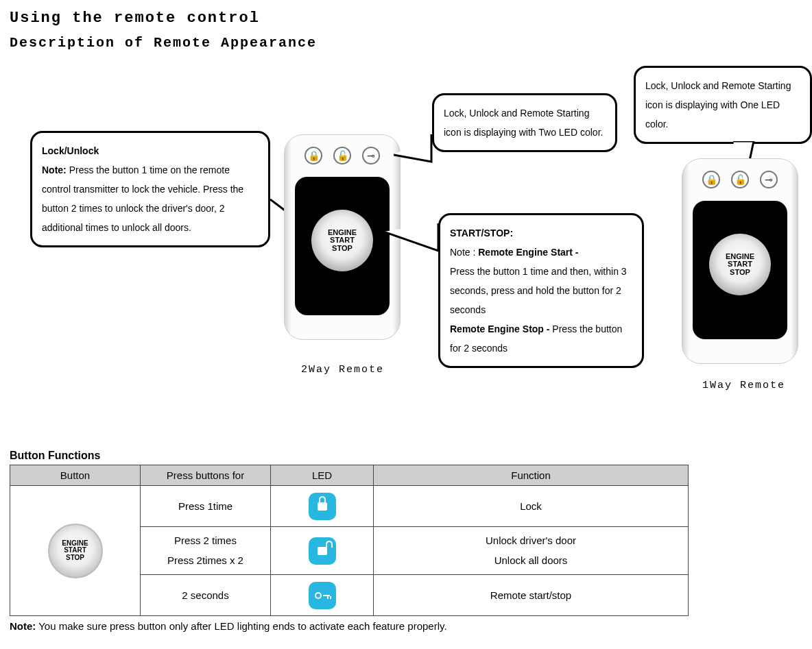 The image size is (812, 649). Describe the element at coordinates (322, 506) in the screenshot. I see `led-lock-icon` at that location.